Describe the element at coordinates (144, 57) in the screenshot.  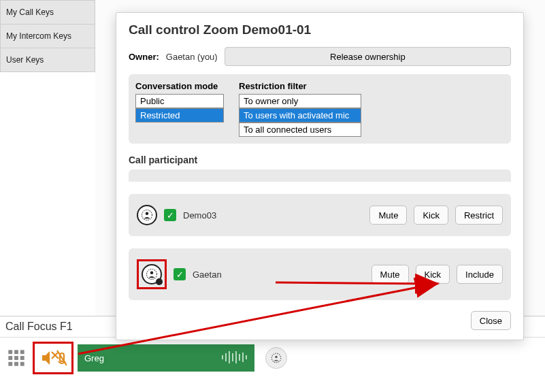
I see `owner-label: Owner:` at that location.